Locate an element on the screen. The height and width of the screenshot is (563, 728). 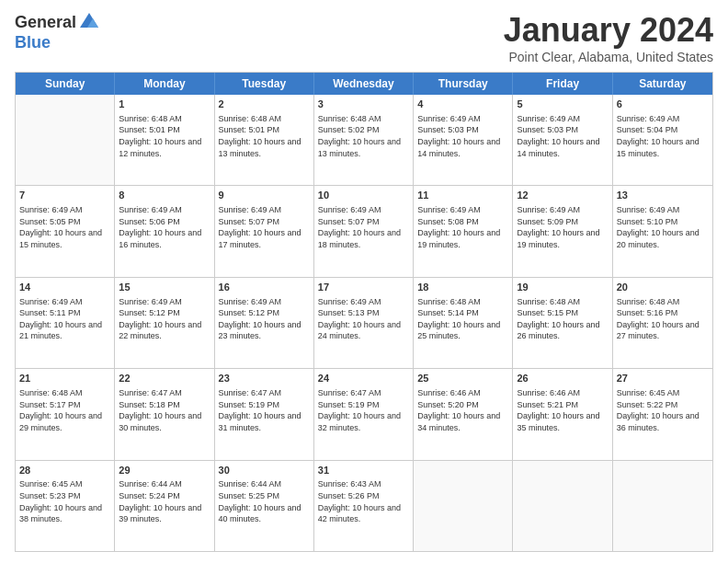
day-info: Sunrise: 6:48 AMSunset: 5:15 PMDaylight:… is located at coordinates (563, 319).